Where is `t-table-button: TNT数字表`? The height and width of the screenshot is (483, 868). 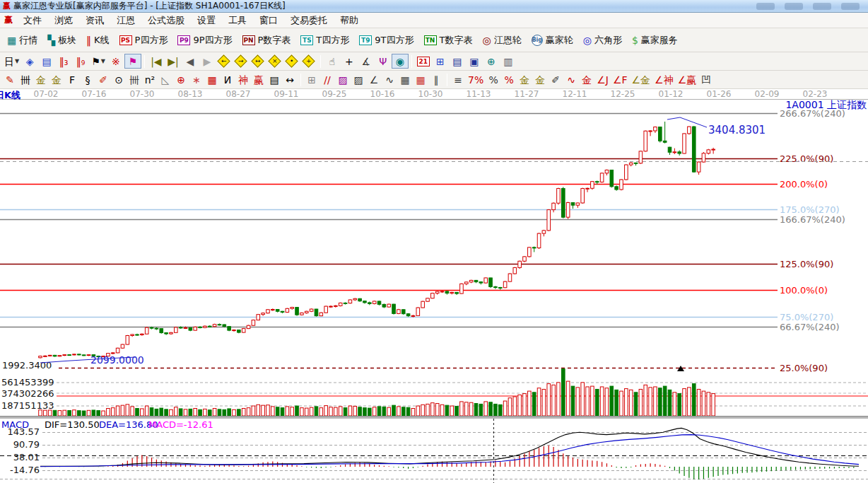 t-table-button: TNT数字表 is located at coordinates (448, 40).